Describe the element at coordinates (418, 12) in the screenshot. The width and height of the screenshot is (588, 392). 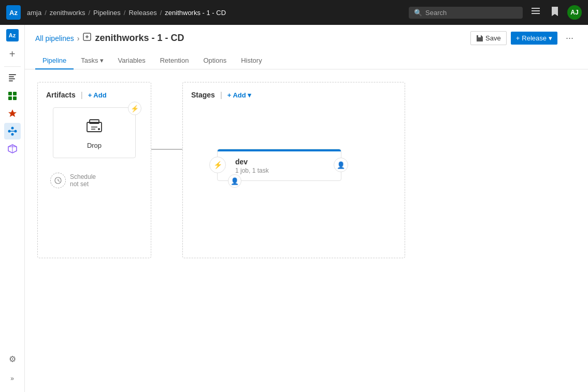
I see `search-icon: 🔍` at that location.